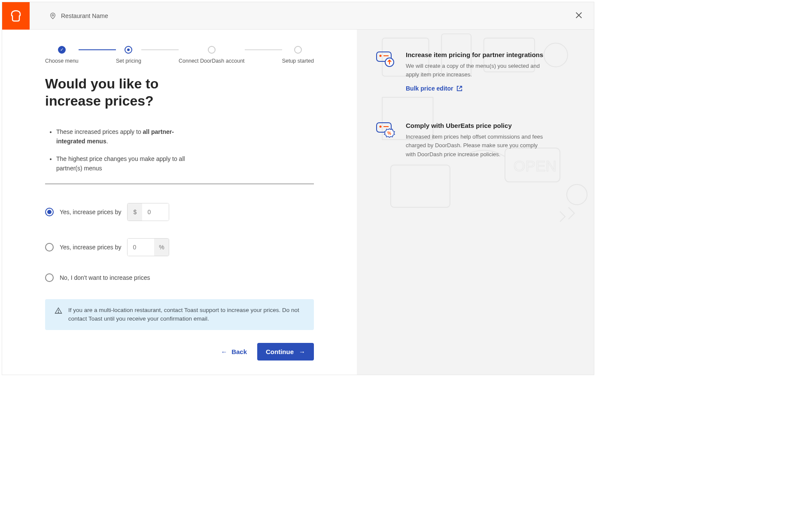 Image resolution: width=812 pixels, height=512 pixels. I want to click on svg-text: OPEN, so click(535, 166).